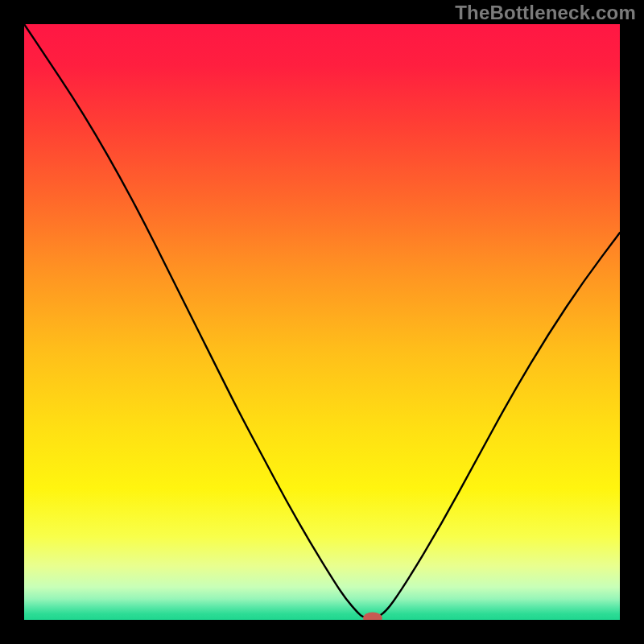 The height and width of the screenshot is (644, 644). Describe the element at coordinates (546, 13) in the screenshot. I see `watermark-text: TheBottleneck.com` at that location.